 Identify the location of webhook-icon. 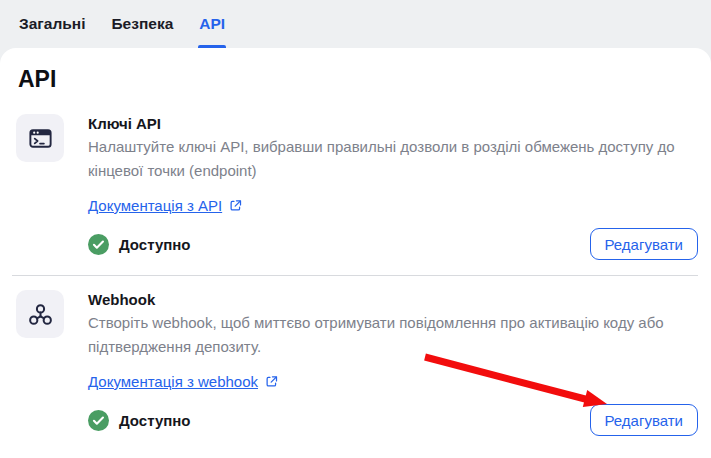
(40, 314).